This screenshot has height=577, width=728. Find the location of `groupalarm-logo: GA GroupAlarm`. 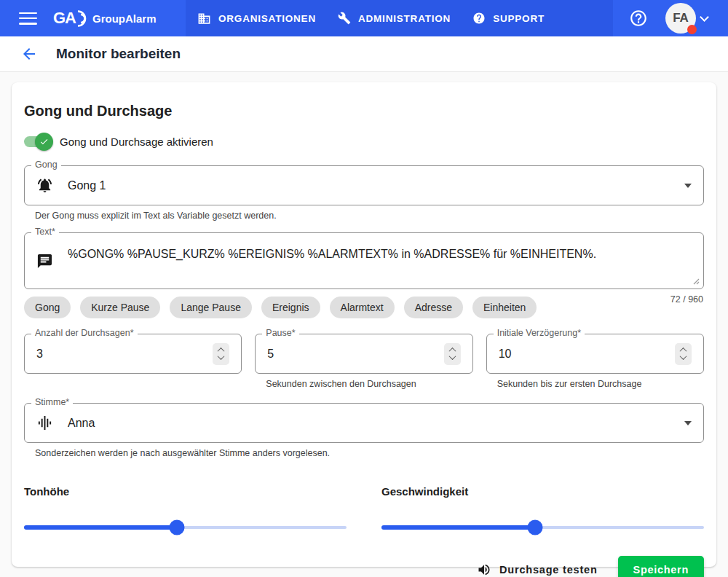

groupalarm-logo: GA GroupAlarm is located at coordinates (105, 19).